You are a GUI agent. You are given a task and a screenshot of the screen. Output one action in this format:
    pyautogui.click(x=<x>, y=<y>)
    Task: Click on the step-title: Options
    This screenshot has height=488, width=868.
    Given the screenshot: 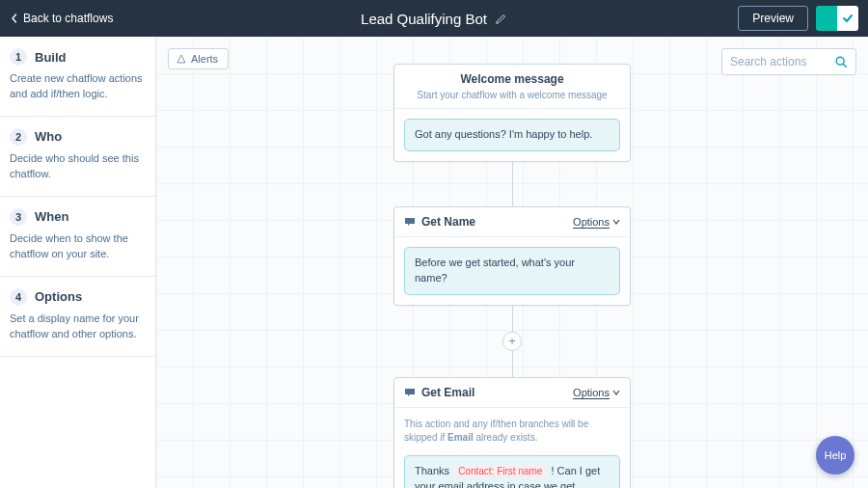 What is the action you would take?
    pyautogui.click(x=58, y=297)
    